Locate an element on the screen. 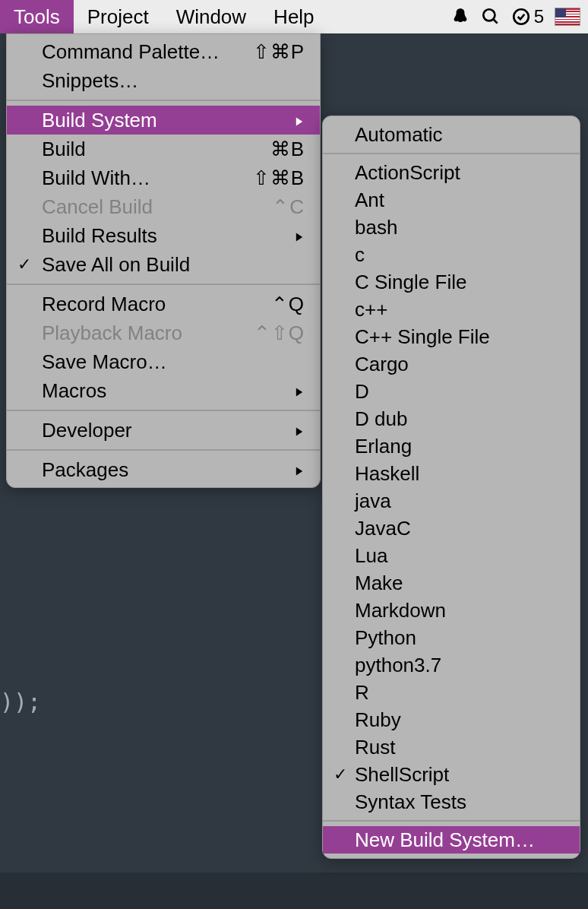 Image resolution: width=588 pixels, height=909 pixels. menu-item-label: Automatic is located at coordinates (399, 135).